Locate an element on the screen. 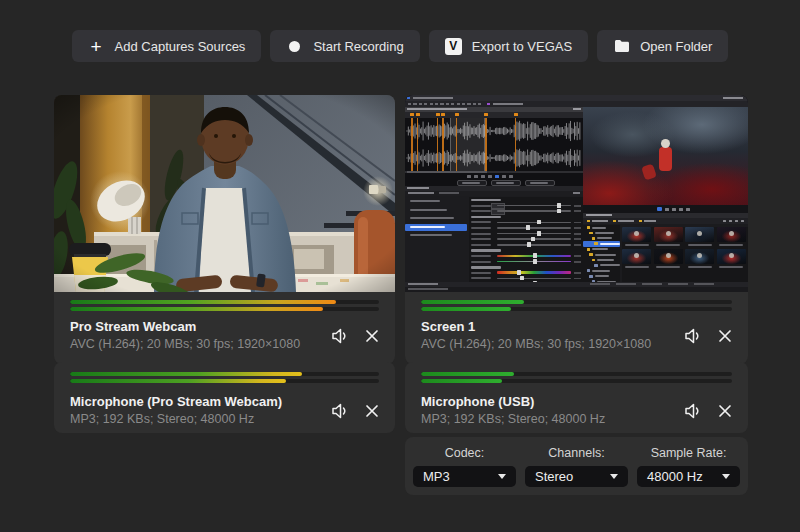 Image resolution: width=800 pixels, height=532 pixels. channels-label: Channels: is located at coordinates (576, 453).